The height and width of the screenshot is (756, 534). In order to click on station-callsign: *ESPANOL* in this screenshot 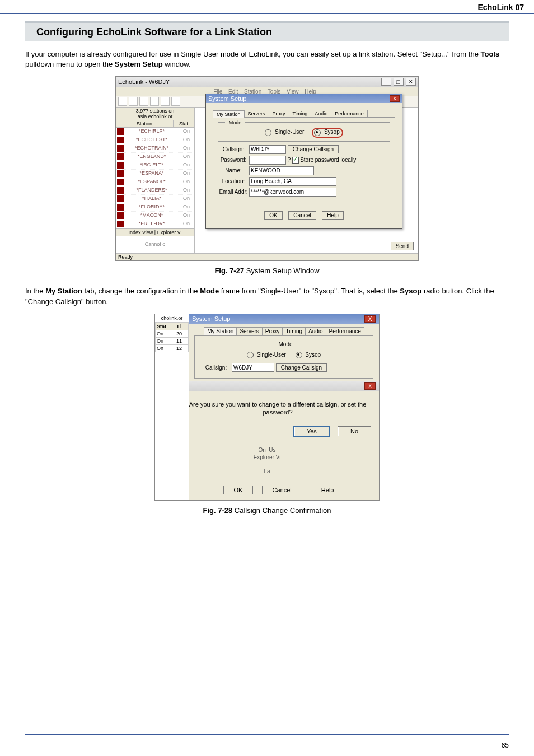, I will do `click(152, 182)`.